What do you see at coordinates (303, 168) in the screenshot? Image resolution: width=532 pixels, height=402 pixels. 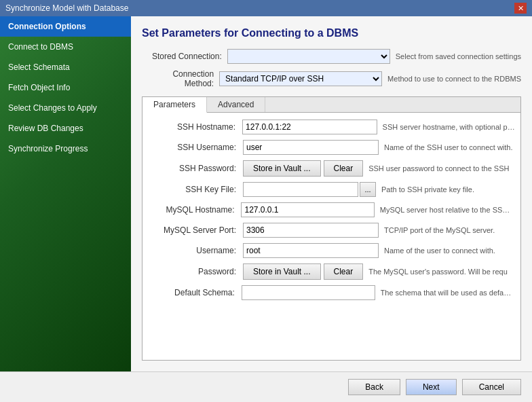 I see `ssh-password-buttons: Store in Vault ... Clear` at bounding box center [303, 168].